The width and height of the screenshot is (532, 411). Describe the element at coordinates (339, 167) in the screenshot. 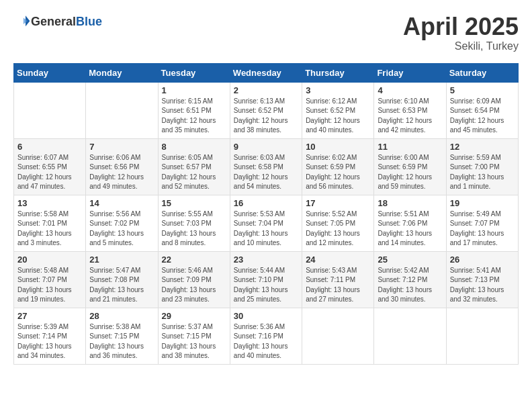

I see `calendar-cell: 10Sunrise: 6:02 AM Sunset: 6:59 PM Dayli…` at that location.